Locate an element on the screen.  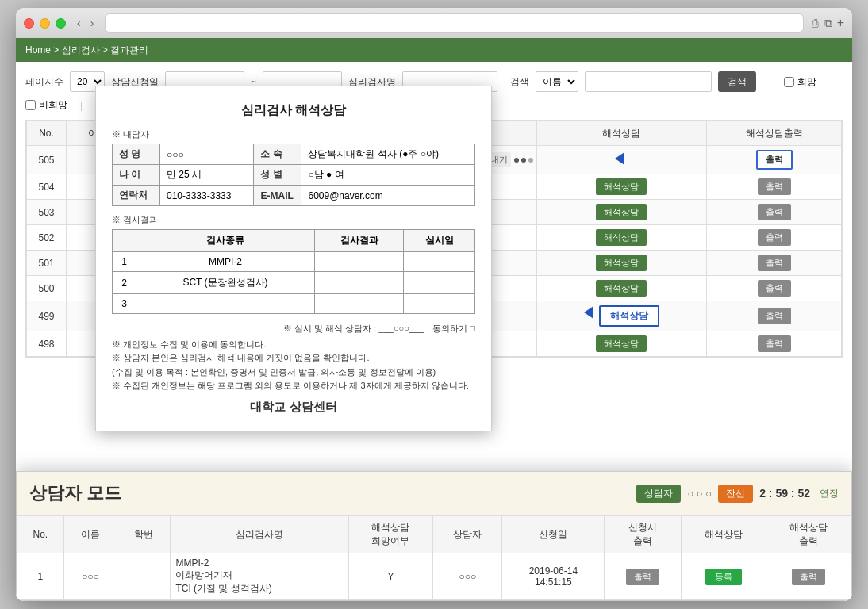
forward-button: › is located at coordinates (92, 23).